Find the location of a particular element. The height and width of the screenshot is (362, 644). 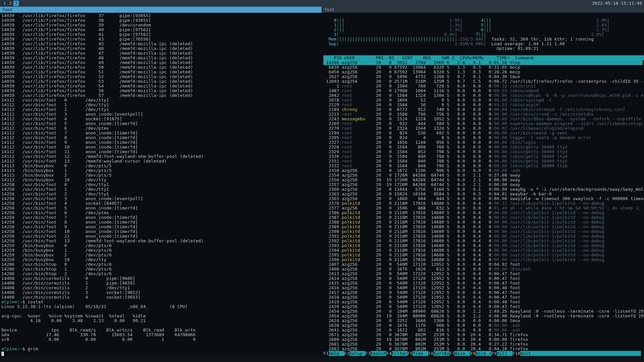

htop-row: 2354 azg256 20 0 1726M 84288 64744 S 0.0… is located at coordinates (422, 175).